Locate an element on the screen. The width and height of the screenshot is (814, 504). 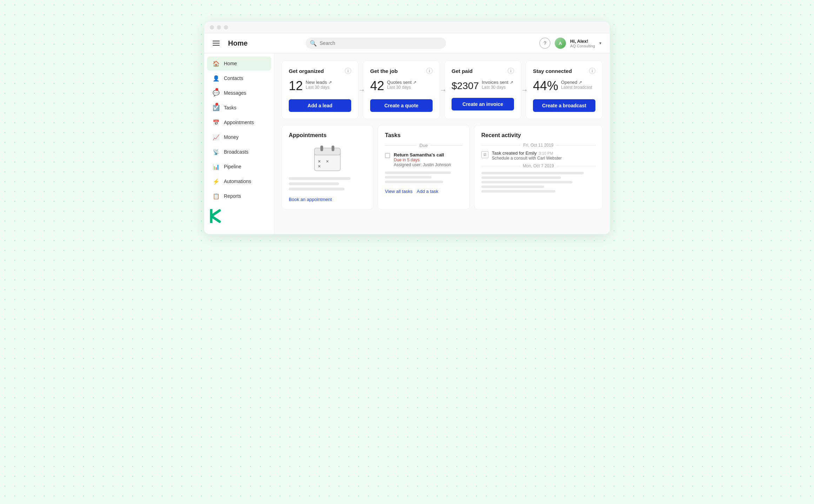
stat-card-body: 12 New leads ↗ Last 30 days is located at coordinates (320, 86).